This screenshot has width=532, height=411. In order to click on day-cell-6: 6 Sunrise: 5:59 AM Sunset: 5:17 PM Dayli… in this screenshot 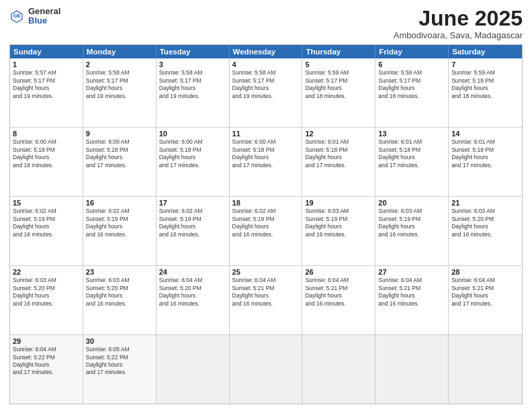, I will do `click(412, 93)`.